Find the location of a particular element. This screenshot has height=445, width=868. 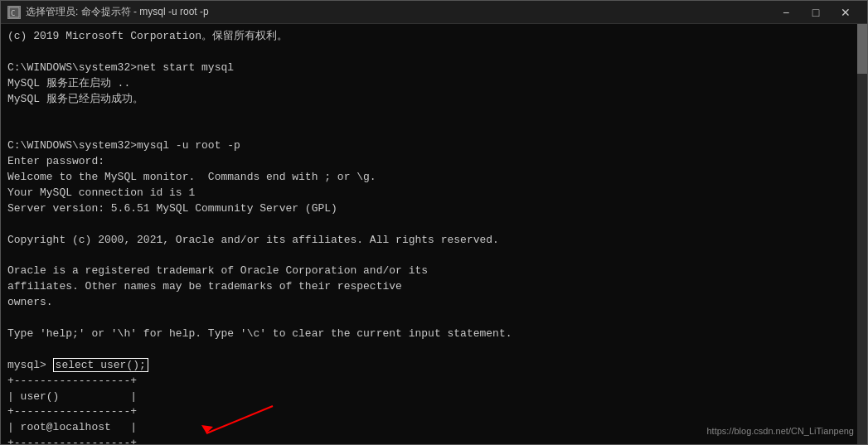

watermark: https://blog.csdn.net/CN_LiTianpeng is located at coordinates (780, 431).